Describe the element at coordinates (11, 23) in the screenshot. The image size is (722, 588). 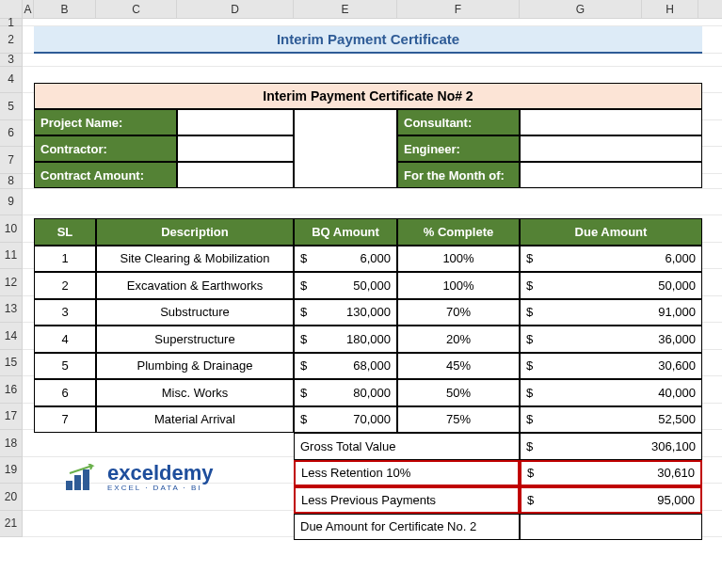
I see `row-header-1: 1` at that location.